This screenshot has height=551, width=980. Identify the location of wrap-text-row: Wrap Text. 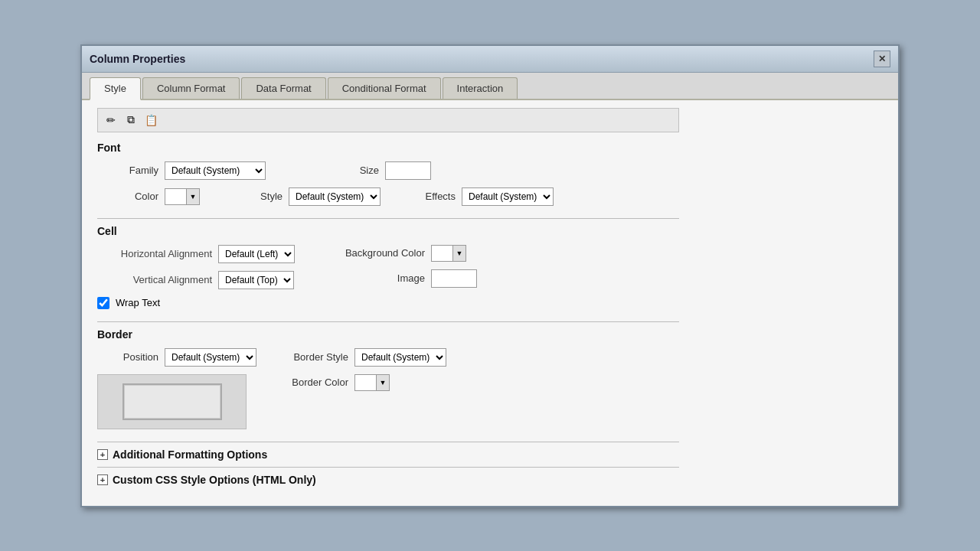
(490, 303).